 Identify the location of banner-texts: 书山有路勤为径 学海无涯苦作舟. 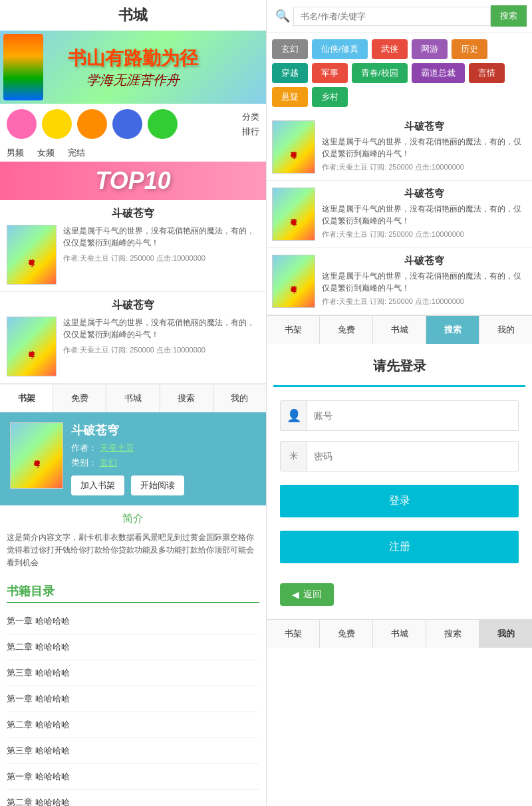
(133, 68).